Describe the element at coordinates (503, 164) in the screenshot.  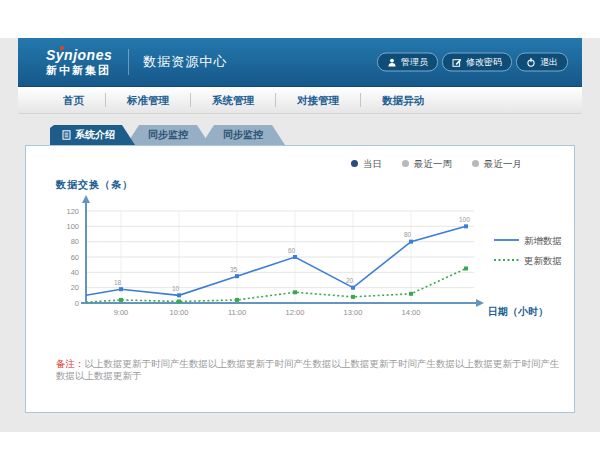
I see `radio-label: 最近一月` at that location.